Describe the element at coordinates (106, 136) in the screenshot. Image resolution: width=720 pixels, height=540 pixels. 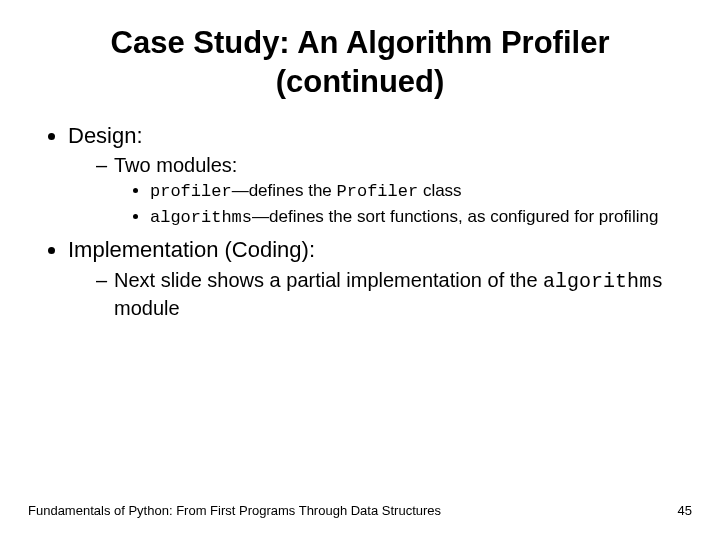
I see `bullet-design-label: Design:` at that location.